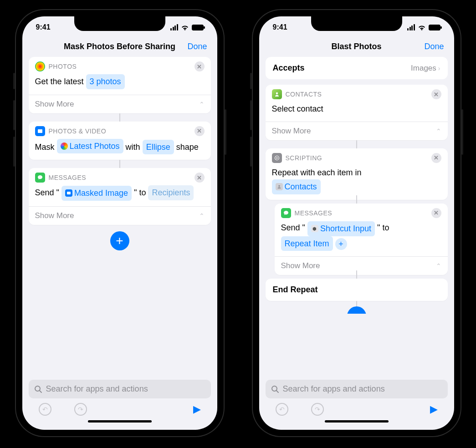 The width and height of the screenshot is (476, 448). Describe the element at coordinates (120, 241) in the screenshot. I see `add-action-button: +` at that location.